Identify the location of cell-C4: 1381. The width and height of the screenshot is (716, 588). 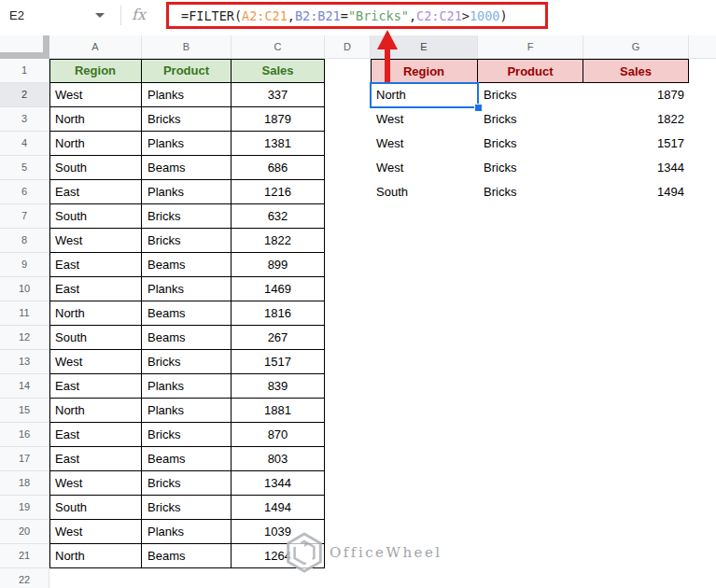
(278, 144).